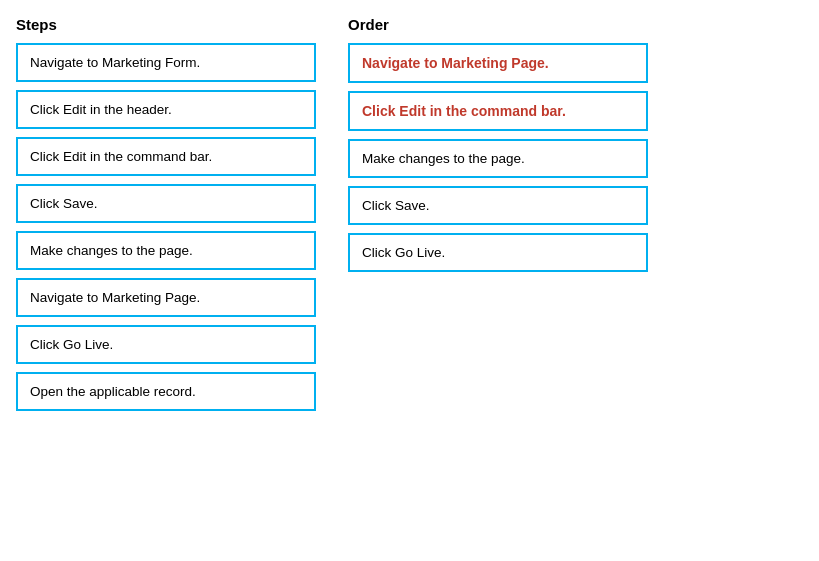 This screenshot has height=561, width=819. What do you see at coordinates (166, 298) in the screenshot?
I see `step-item: Navigate to Marketing Page.` at bounding box center [166, 298].